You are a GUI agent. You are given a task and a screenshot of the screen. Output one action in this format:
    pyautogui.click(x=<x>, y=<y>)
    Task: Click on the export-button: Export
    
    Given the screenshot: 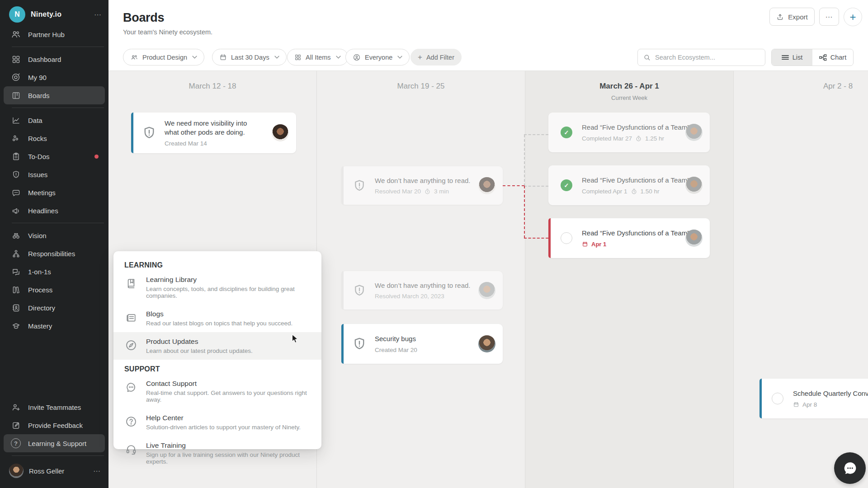 What is the action you would take?
    pyautogui.click(x=792, y=17)
    